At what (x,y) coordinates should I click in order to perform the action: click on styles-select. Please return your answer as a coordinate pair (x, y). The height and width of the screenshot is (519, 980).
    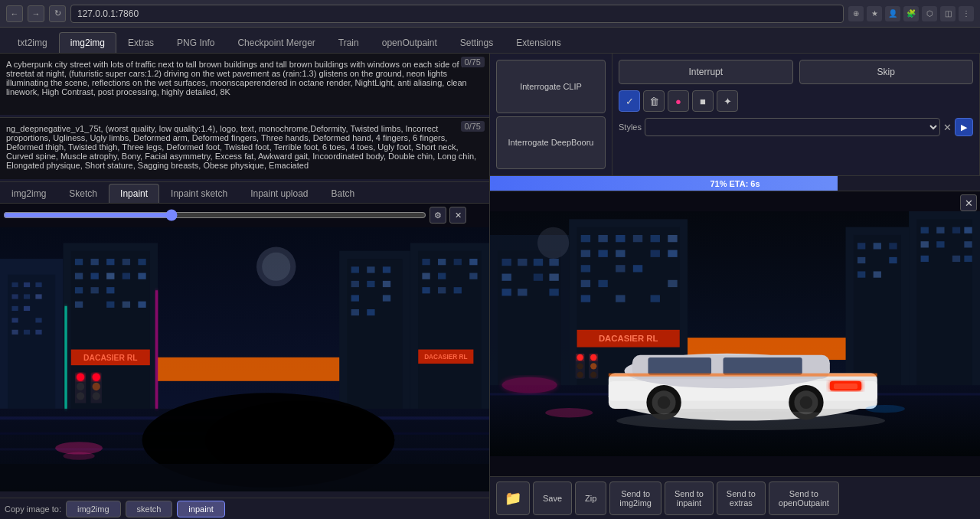
    Looking at the image, I should click on (792, 127).